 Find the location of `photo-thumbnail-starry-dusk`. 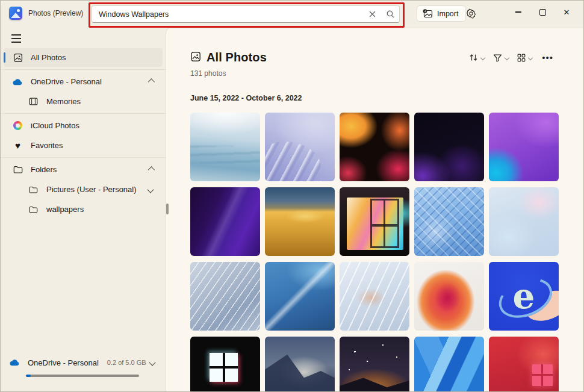

photo-thumbnail-starry-dusk is located at coordinates (374, 364).